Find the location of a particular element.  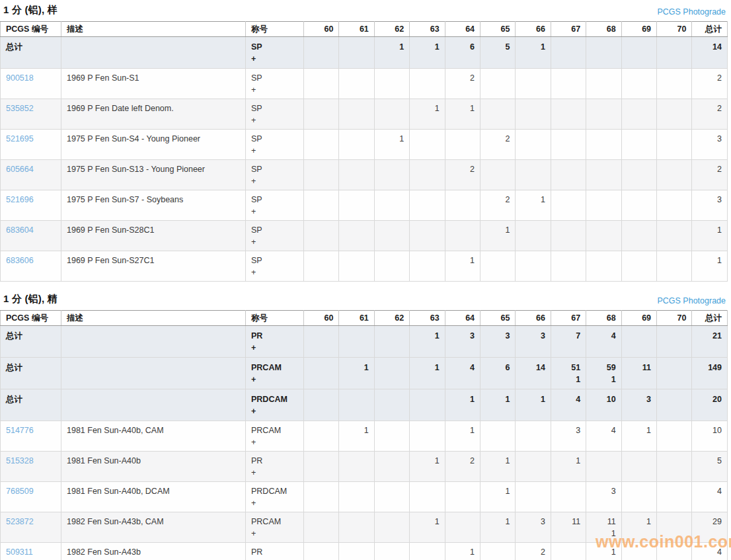

grade-count: 2 is located at coordinates (463, 461).